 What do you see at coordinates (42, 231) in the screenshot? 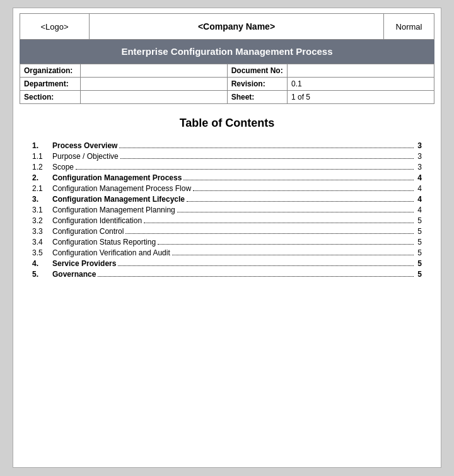
I see `toc-number: 3.3` at bounding box center [42, 231].